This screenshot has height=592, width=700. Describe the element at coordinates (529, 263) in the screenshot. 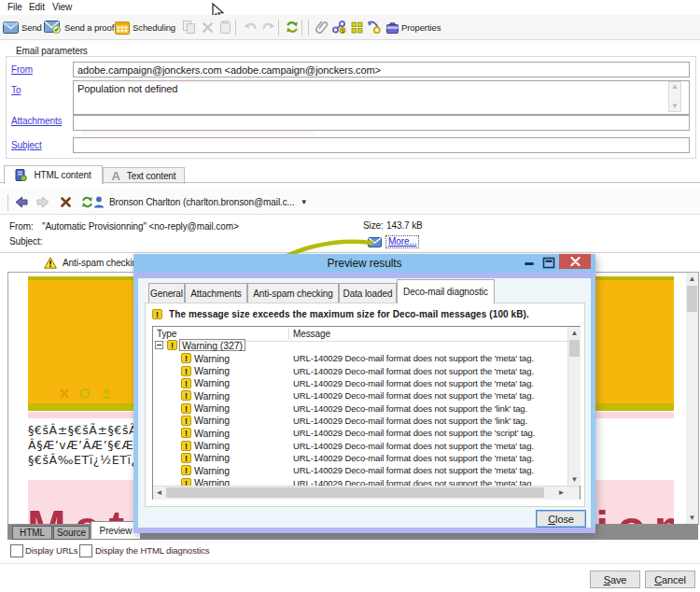

I see `minimize-icon` at that location.